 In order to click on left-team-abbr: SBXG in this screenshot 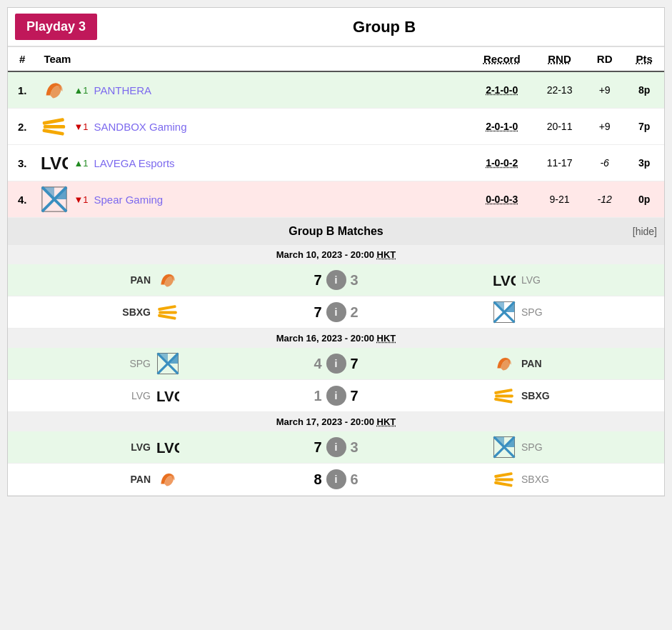, I will do `click(136, 312)`.